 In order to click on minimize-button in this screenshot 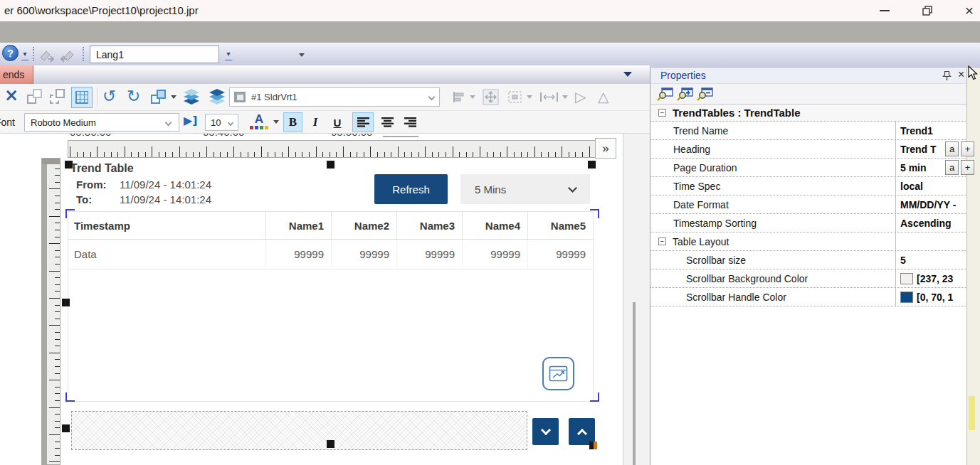, I will do `click(885, 11)`.